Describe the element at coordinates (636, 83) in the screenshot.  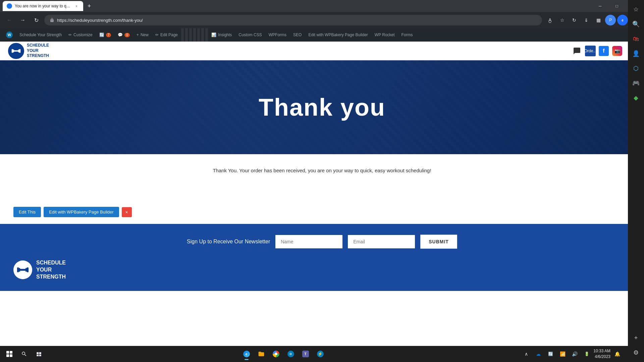
I see `edge-sidebar-games-icon: 🎮` at that location.